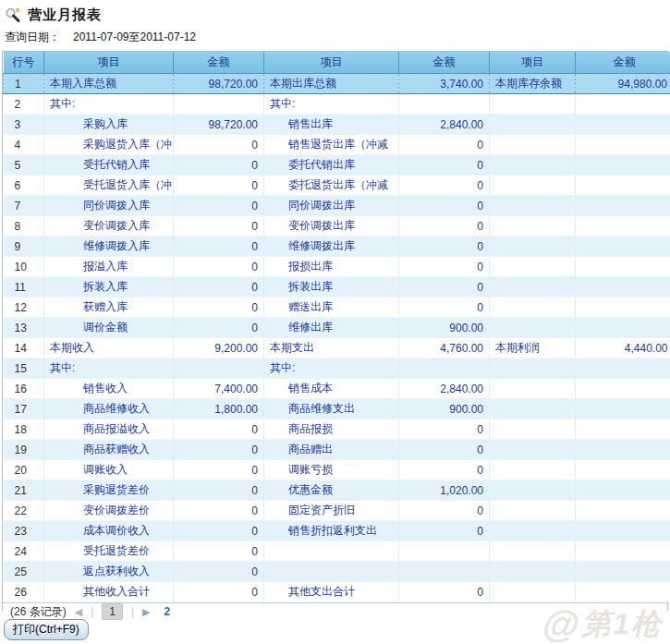 This screenshot has height=644, width=670. I want to click on item-cell: 商品赠出, so click(332, 450).